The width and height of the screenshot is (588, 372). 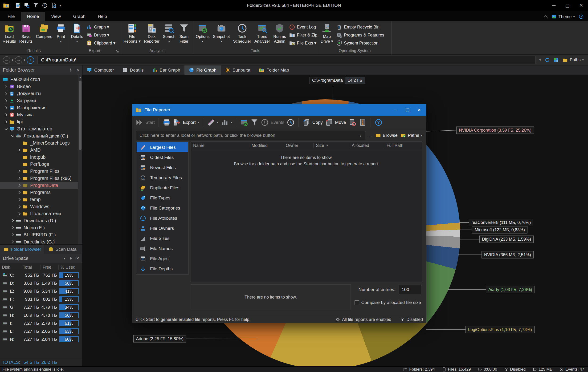 What do you see at coordinates (162, 238) in the screenshot?
I see `report-file-sizes: File Sizes` at bounding box center [162, 238].